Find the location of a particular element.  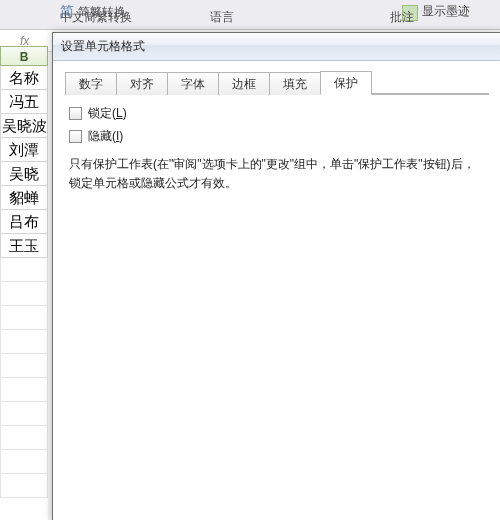

cell: 王玉 is located at coordinates (24, 246).